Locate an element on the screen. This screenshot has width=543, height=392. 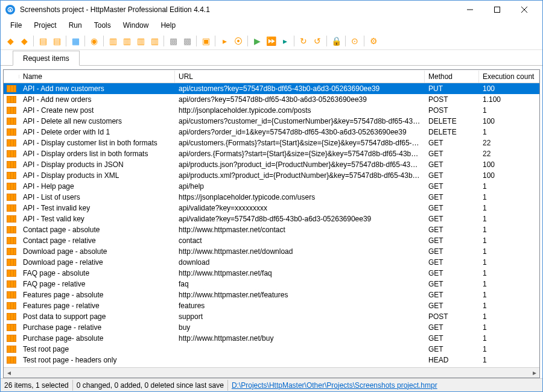
table-row: API - Delete order with Id 1api/orders?o… is located at coordinates (272, 132).